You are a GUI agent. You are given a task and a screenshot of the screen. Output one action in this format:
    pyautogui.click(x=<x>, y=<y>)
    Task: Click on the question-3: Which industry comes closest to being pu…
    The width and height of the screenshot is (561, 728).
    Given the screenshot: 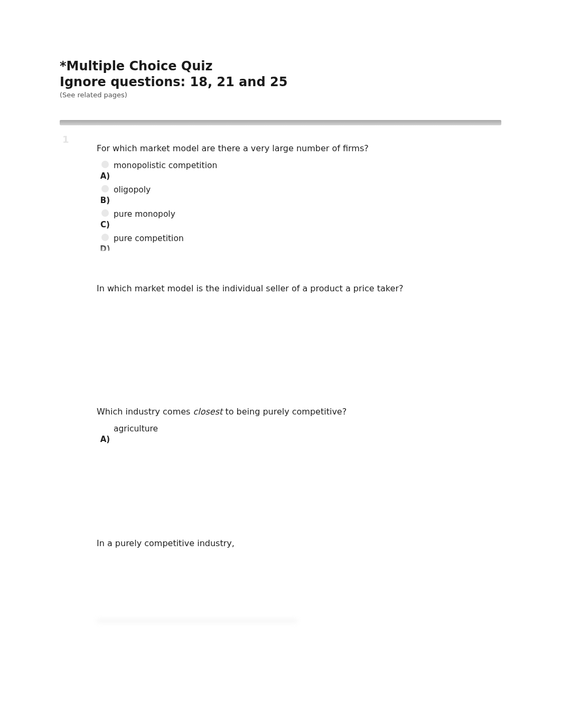 What is the action you would take?
    pyautogui.click(x=299, y=425)
    